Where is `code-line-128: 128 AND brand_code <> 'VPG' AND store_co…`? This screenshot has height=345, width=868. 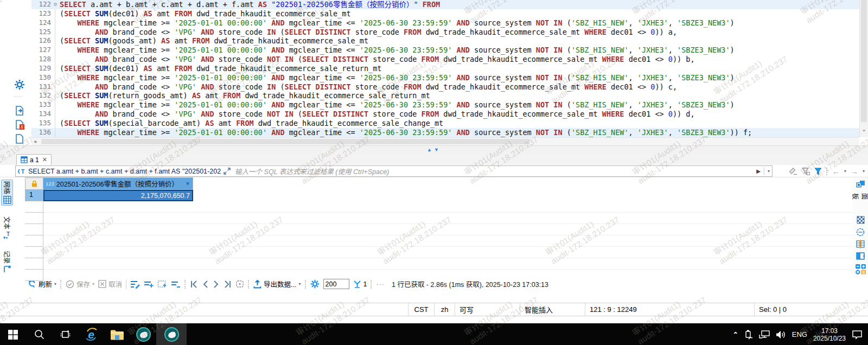 code-line-128: 128 AND brand_code <> 'VPG' AND store_co… is located at coordinates (445, 60).